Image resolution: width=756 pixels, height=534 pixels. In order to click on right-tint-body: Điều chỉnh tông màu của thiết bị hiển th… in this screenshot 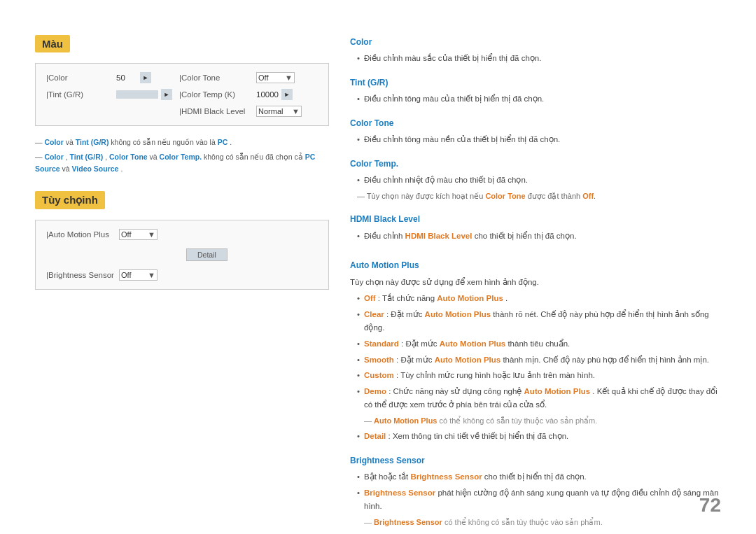, I will do `click(536, 99)`.